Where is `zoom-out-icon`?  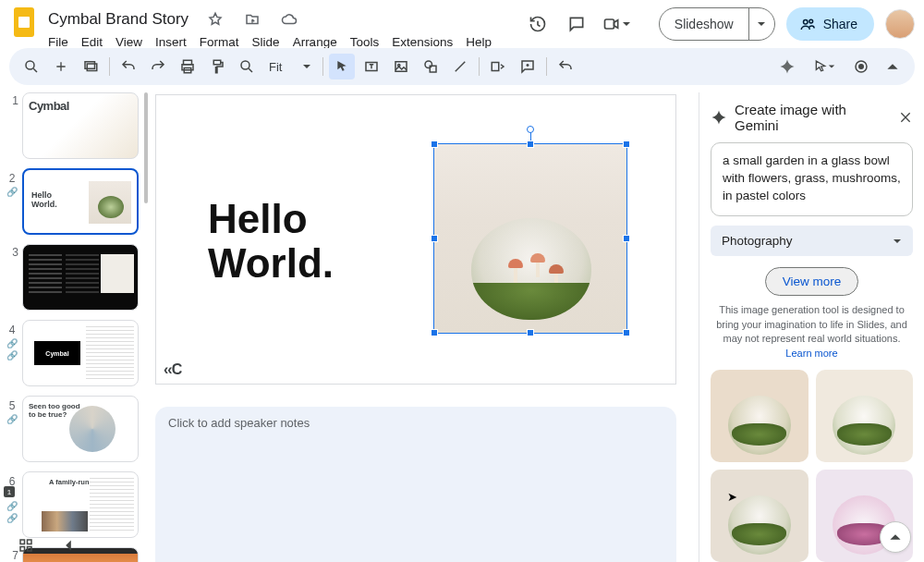 zoom-out-icon is located at coordinates (247, 67).